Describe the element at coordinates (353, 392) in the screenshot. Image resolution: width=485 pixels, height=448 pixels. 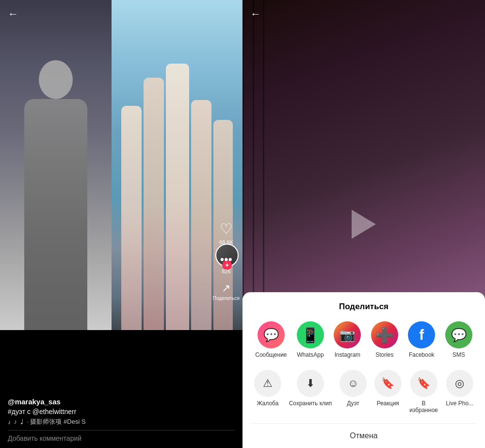
I see `action-duet: ☺ Дуэт` at that location.